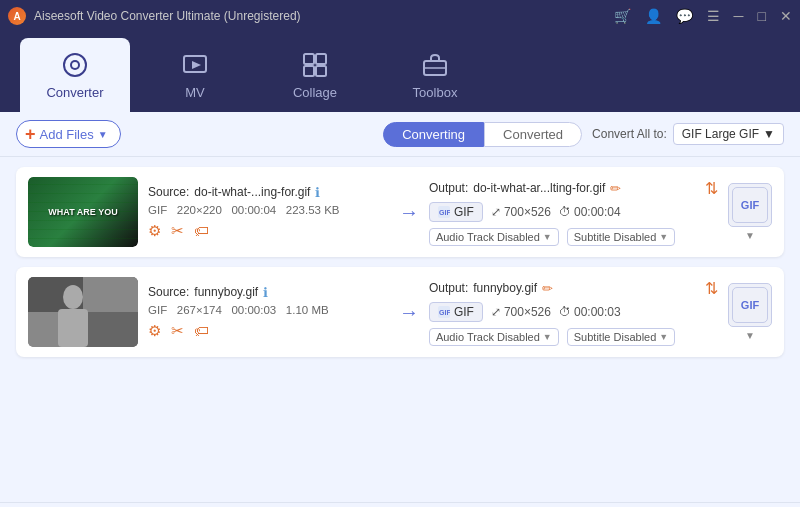 This screenshot has width=800, height=507. What do you see at coordinates (488, 237) in the screenshot?
I see `audio-track-value-1: Audio Track Disabled` at bounding box center [488, 237].